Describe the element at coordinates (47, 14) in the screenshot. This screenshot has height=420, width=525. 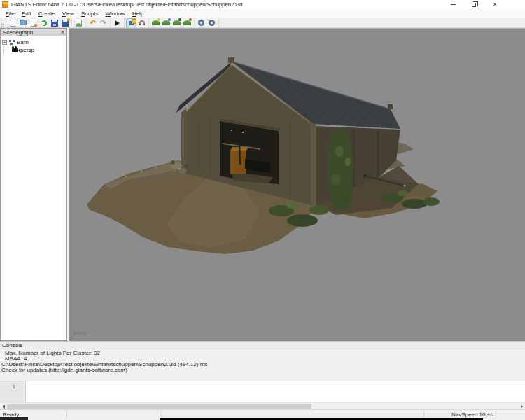
I see `menu-create: Create` at that location.